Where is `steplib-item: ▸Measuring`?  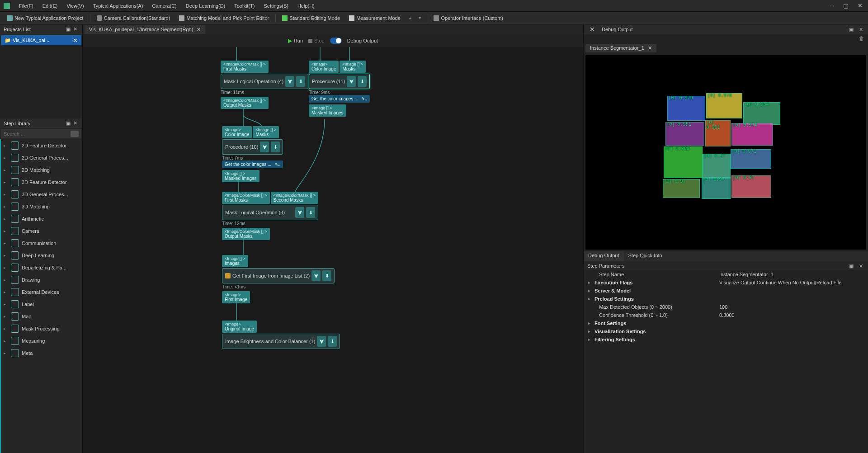 steplib-item: ▸Measuring is located at coordinates (42, 341).